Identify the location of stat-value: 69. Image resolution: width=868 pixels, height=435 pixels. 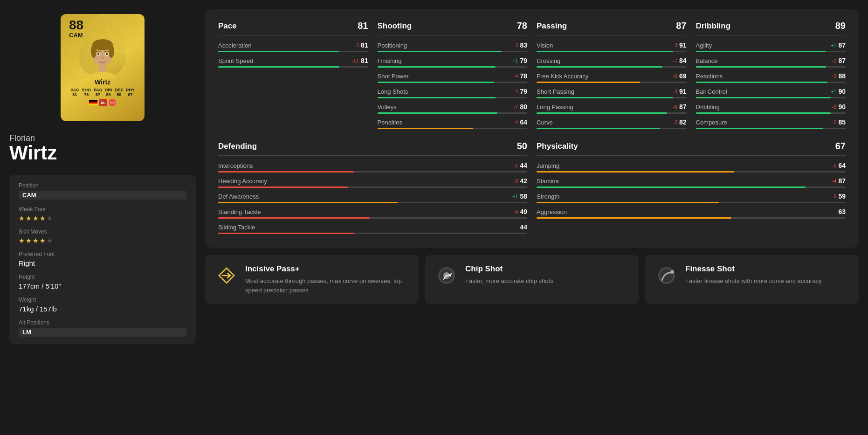
(683, 76).